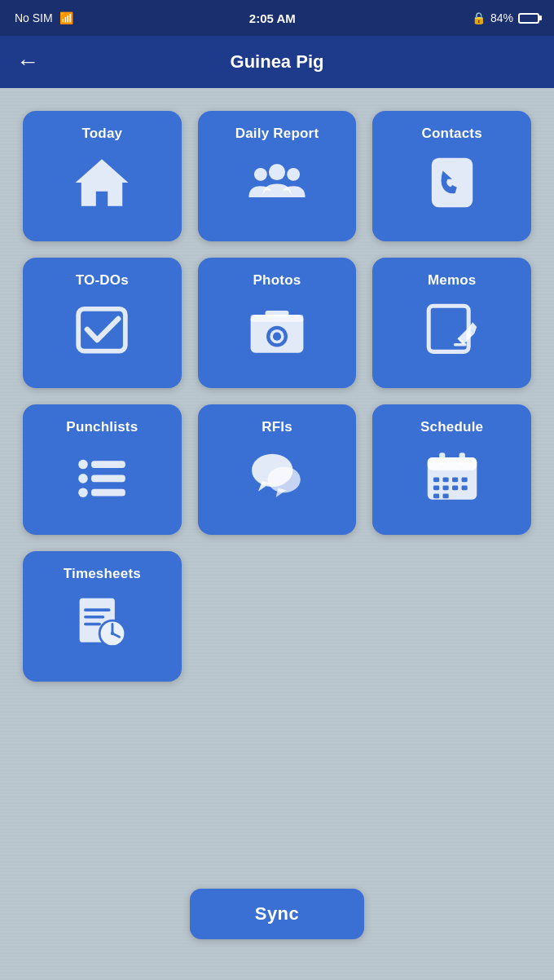 This screenshot has width=554, height=980. Describe the element at coordinates (277, 427) in the screenshot. I see `tile-rfis-label: RFIs` at that location.